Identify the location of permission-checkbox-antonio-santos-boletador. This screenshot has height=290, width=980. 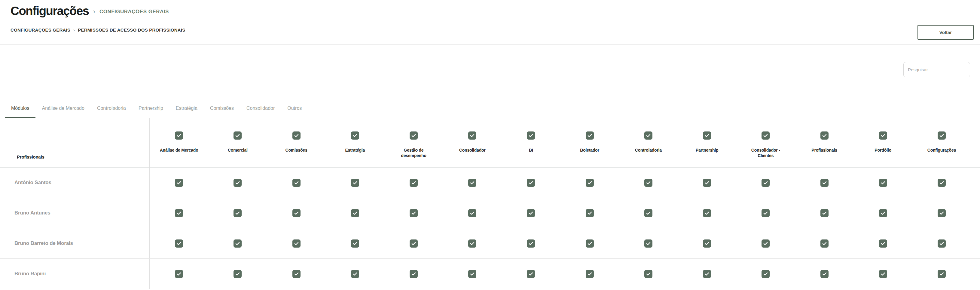
(590, 183).